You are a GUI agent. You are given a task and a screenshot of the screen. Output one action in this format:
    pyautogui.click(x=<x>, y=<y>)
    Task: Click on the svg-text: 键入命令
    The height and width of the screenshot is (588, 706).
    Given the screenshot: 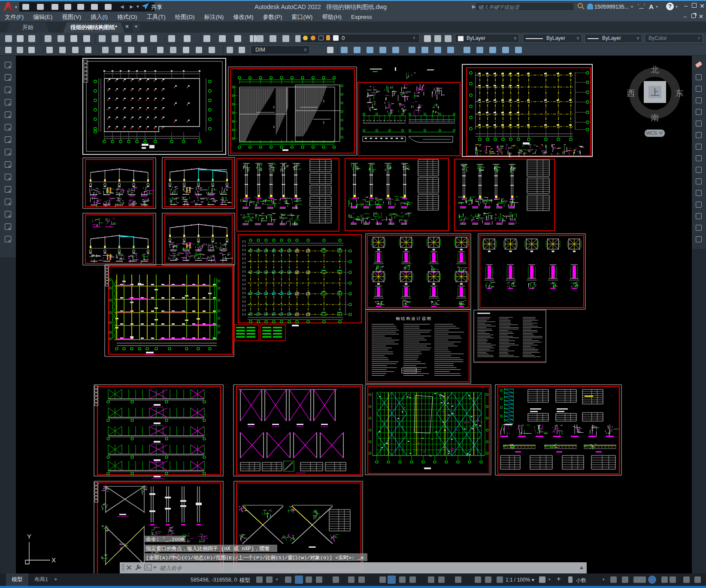 What is the action you would take?
    pyautogui.click(x=171, y=568)
    